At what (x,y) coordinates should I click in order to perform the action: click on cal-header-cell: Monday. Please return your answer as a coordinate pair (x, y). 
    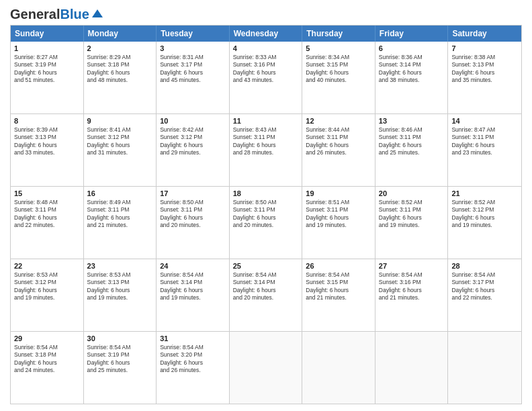
    Looking at the image, I should click on (121, 34).